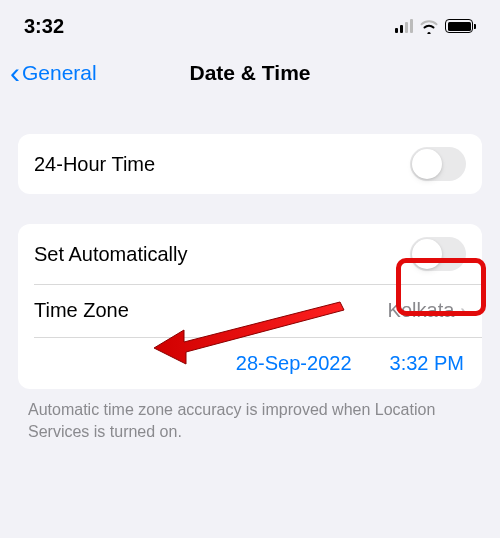  What do you see at coordinates (429, 26) in the screenshot?
I see `wifi-icon` at bounding box center [429, 26].